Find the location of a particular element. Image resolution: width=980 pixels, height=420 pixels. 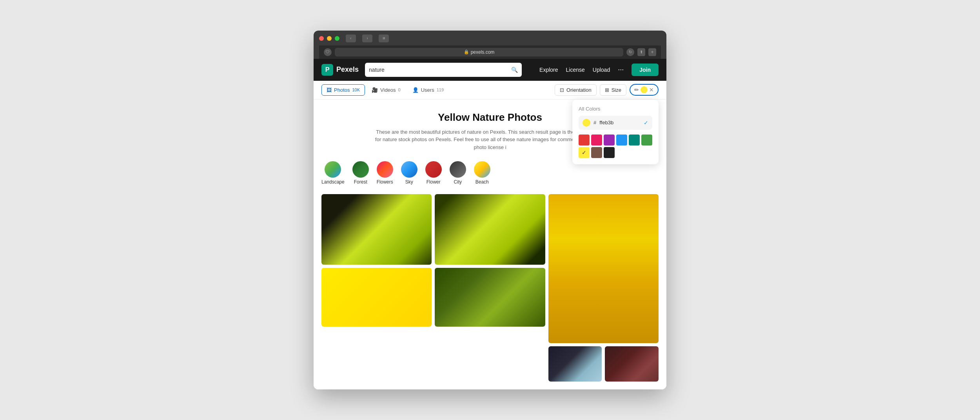

selected-check-icon: ✓ is located at coordinates (584, 153).